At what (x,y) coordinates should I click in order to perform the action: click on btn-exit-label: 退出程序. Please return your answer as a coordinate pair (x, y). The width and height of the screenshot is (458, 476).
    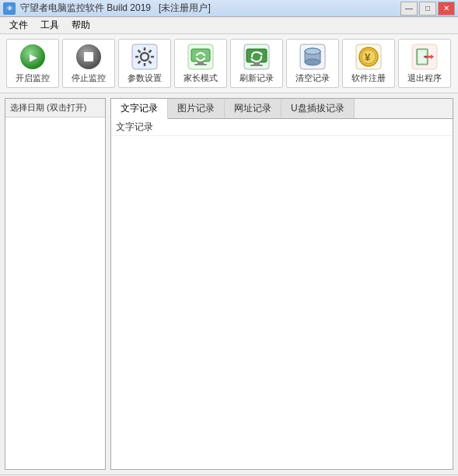
    Looking at the image, I should click on (425, 78).